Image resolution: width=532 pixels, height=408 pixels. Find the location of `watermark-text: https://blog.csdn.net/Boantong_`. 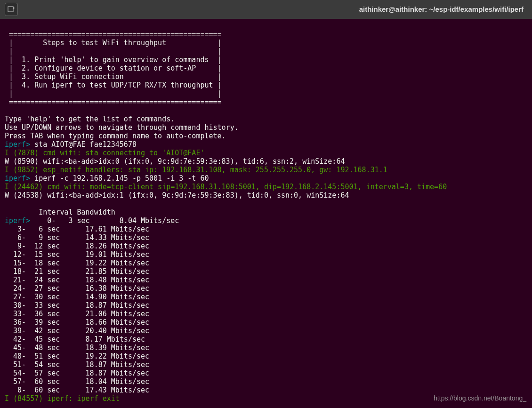

watermark-text: https://blog.csdn.net/Boantong_ is located at coordinates (480, 398).